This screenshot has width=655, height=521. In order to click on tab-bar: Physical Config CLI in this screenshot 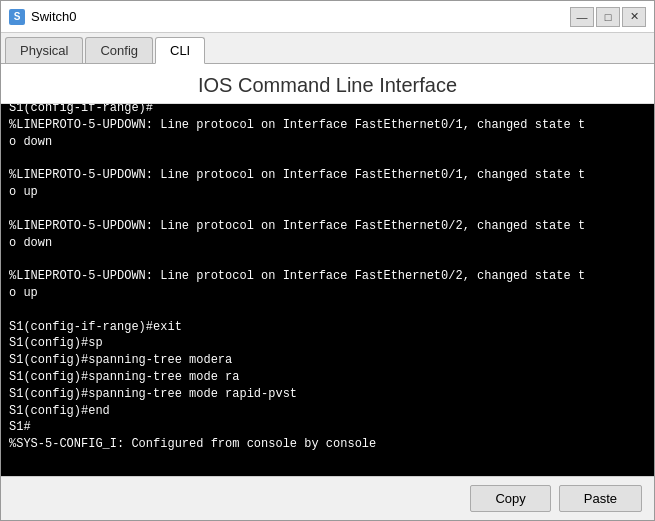, I will do `click(328, 48)`.